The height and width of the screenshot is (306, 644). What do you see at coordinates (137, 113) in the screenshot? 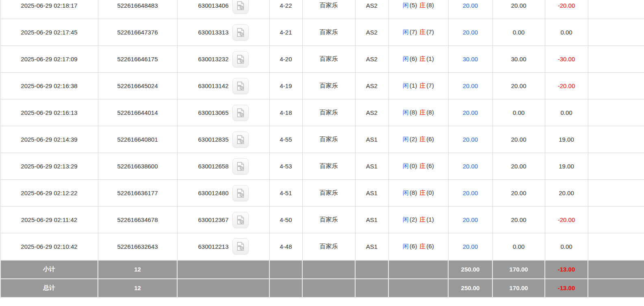
I see `cell-order-id: 522616644014` at bounding box center [137, 113].